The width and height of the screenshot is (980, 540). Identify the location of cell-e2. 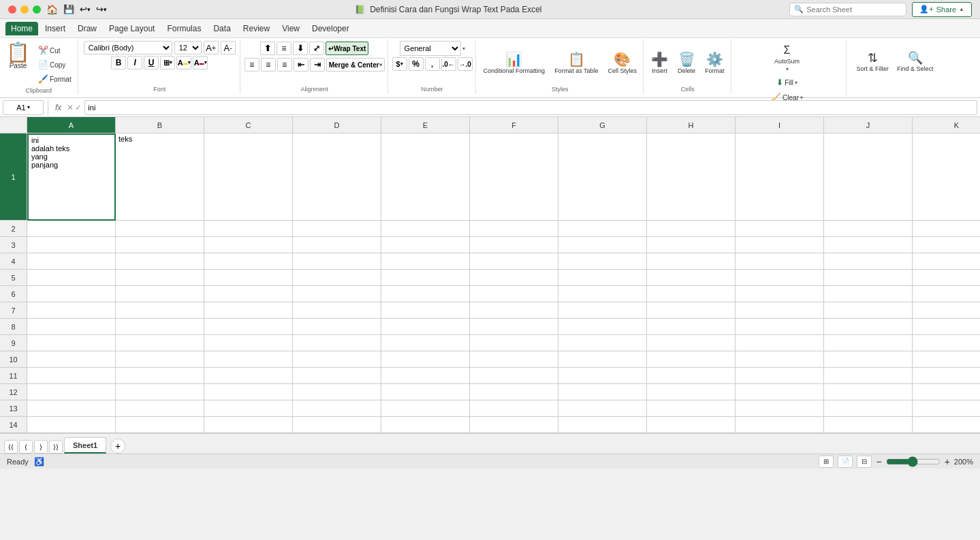
(426, 229).